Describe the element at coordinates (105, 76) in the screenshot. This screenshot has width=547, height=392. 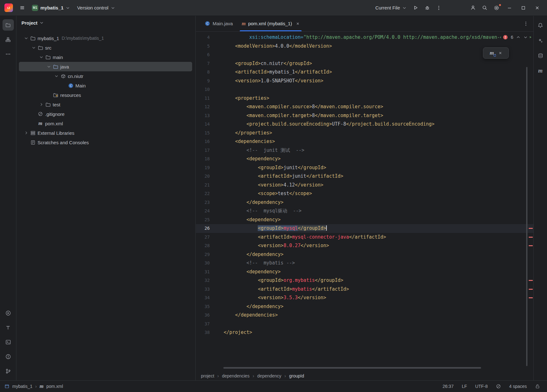
I see `tree-item-cn-niutr: cn.niutr` at that location.